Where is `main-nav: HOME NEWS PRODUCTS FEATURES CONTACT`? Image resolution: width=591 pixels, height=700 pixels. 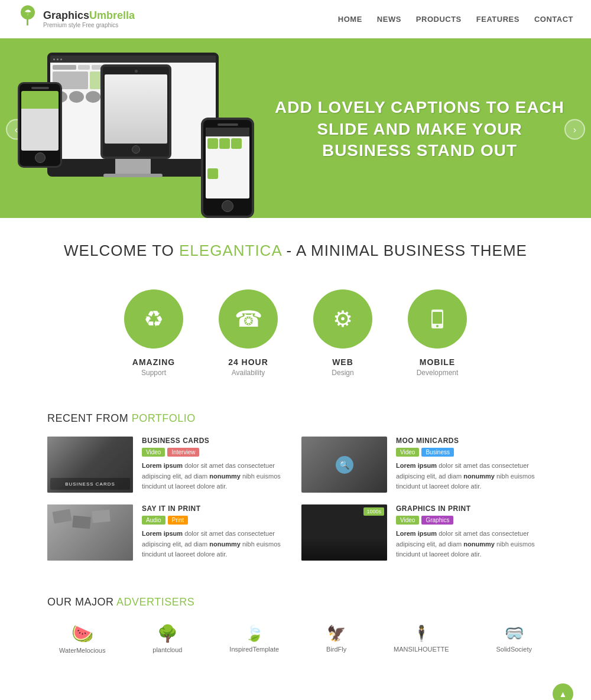
main-nav: HOME NEWS PRODUCTS FEATURES CONTACT is located at coordinates (456, 19).